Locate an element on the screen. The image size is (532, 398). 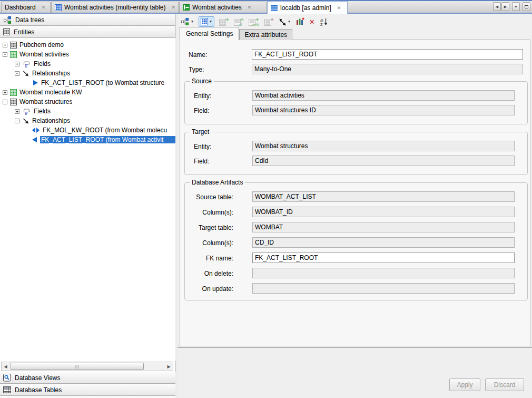
new-entity-tool-button: ▼ is located at coordinates (206, 22).